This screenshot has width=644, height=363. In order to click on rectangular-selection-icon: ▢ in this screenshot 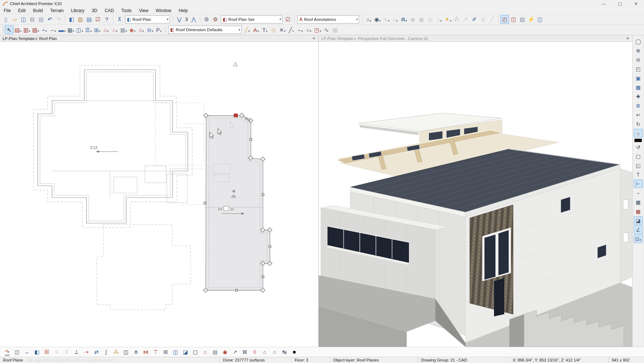, I will do `click(638, 156)`.